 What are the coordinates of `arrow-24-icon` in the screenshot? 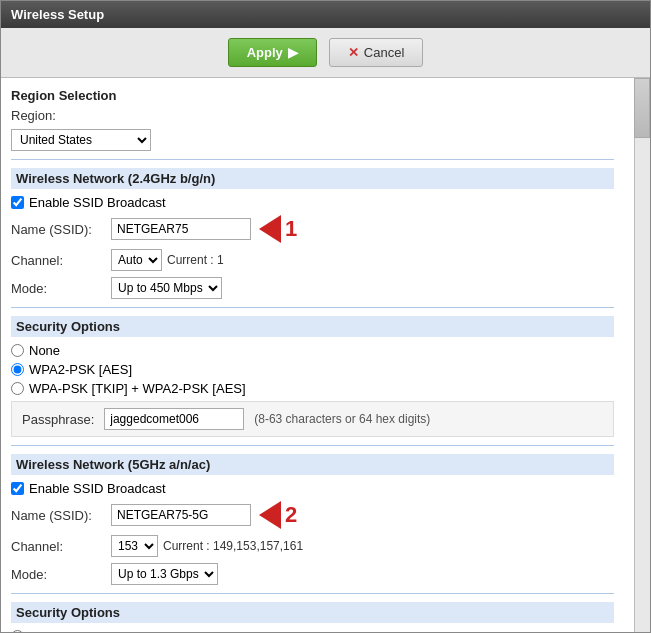 It's located at (270, 229).